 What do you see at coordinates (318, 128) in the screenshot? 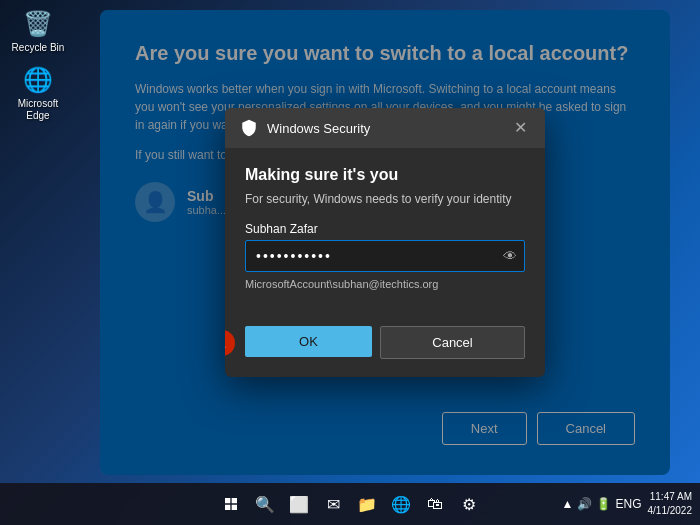
I see `security-dialog-title-text: Windows Security` at bounding box center [318, 128].